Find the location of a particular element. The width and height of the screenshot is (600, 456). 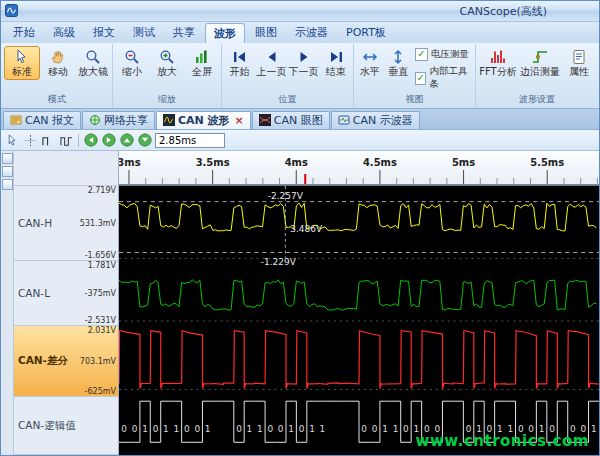

app-icon is located at coordinates (12, 12).